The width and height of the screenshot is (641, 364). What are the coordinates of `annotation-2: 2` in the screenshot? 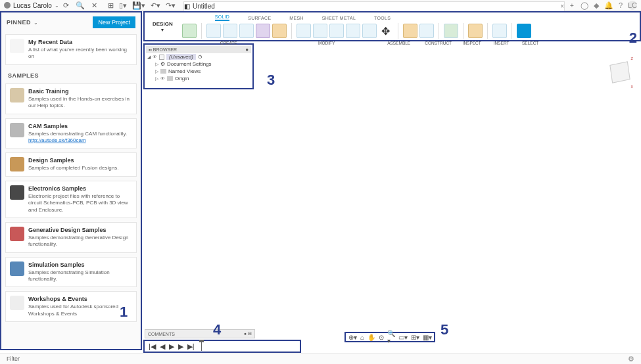 It's located at (633, 38).